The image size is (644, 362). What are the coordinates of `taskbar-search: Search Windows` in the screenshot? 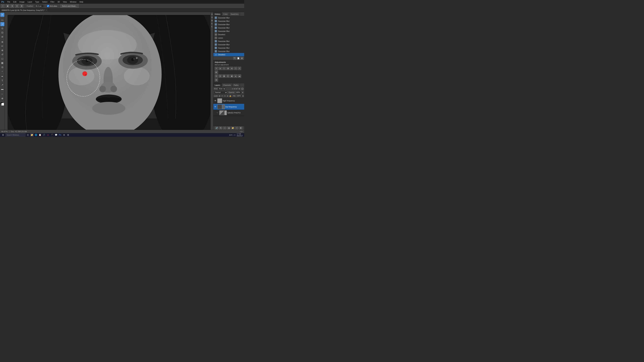 It's located at (16, 135).